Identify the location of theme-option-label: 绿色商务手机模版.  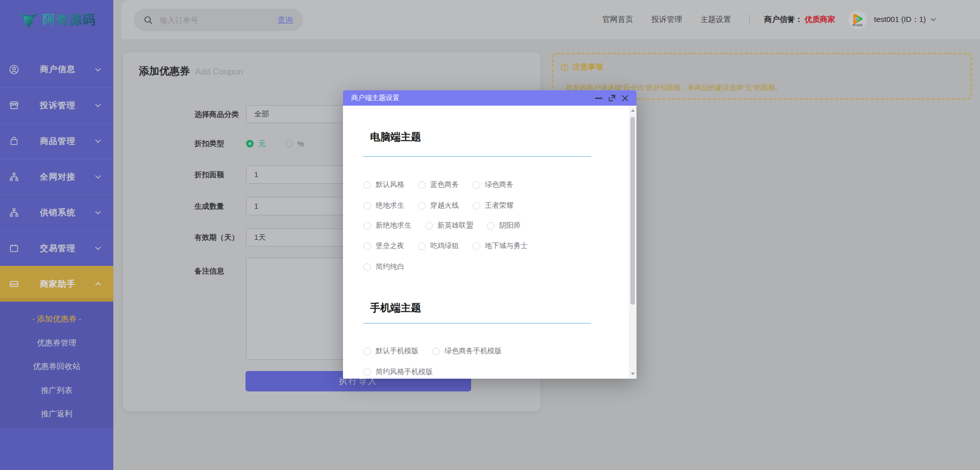
(473, 351).